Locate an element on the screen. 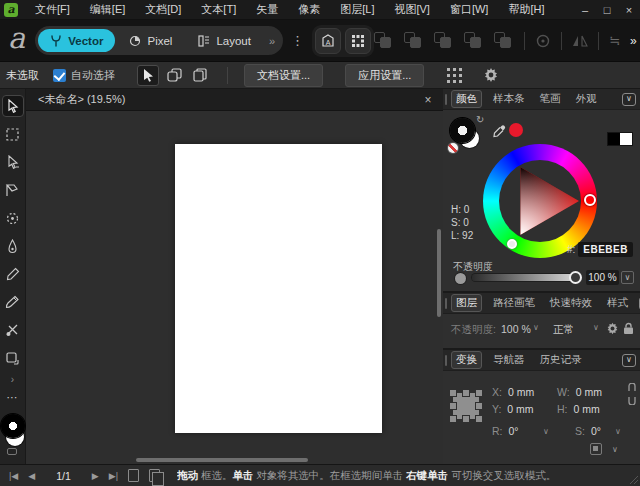  tool-flyout-arrow-icon: › is located at coordinates (12, 380).